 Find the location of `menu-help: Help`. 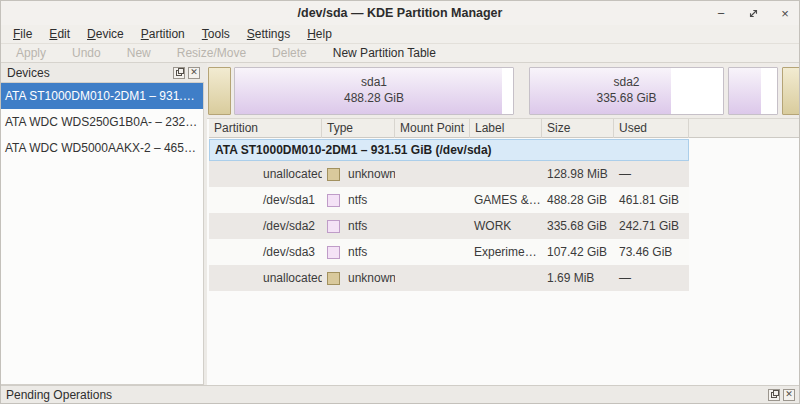

menu-help: Help is located at coordinates (320, 34).